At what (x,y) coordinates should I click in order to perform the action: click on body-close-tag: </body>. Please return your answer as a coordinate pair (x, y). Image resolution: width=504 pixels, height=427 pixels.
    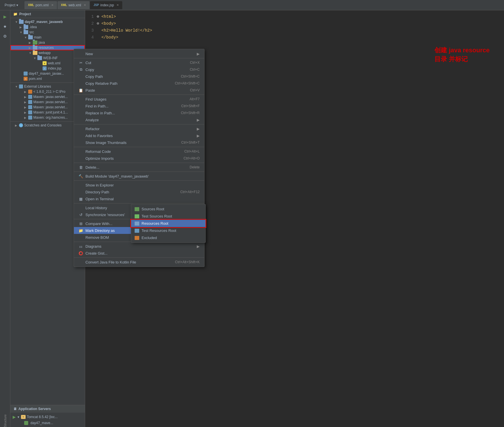
    Looking at the image, I should click on (110, 37).